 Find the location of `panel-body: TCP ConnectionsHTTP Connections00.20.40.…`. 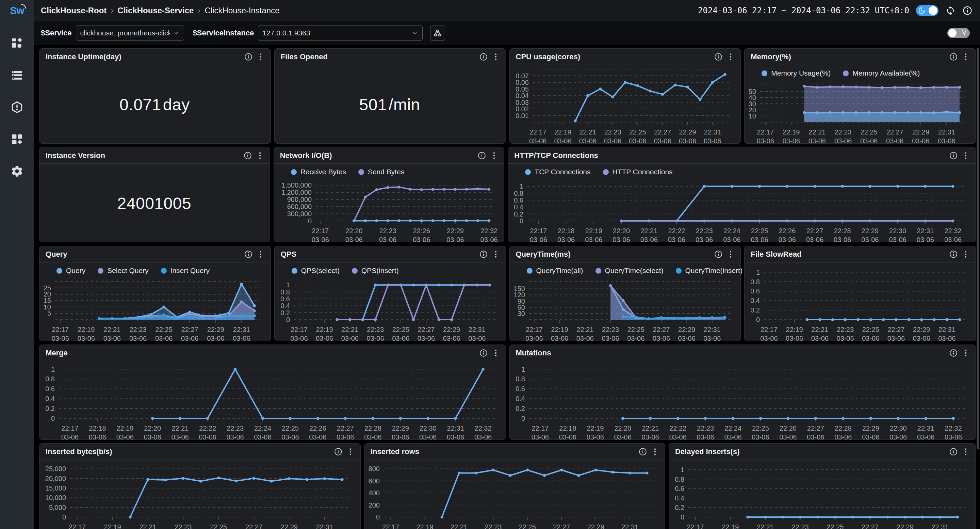

panel-body: TCP ConnectionsHTTP Connections00.20.40.… is located at coordinates (742, 203).